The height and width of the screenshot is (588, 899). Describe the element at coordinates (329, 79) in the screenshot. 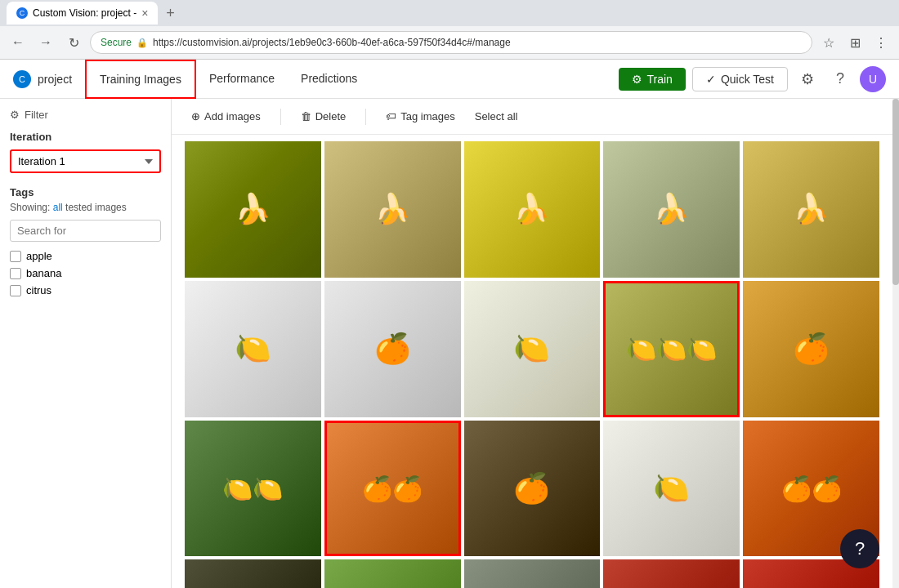

I see `tab-predictions: Predictions` at that location.